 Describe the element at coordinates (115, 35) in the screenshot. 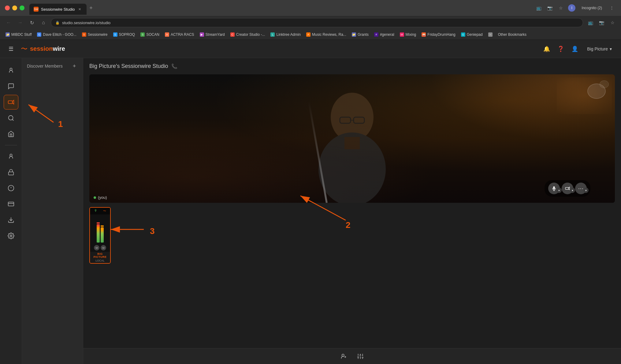

I see `bookmark-favicon: S` at that location.